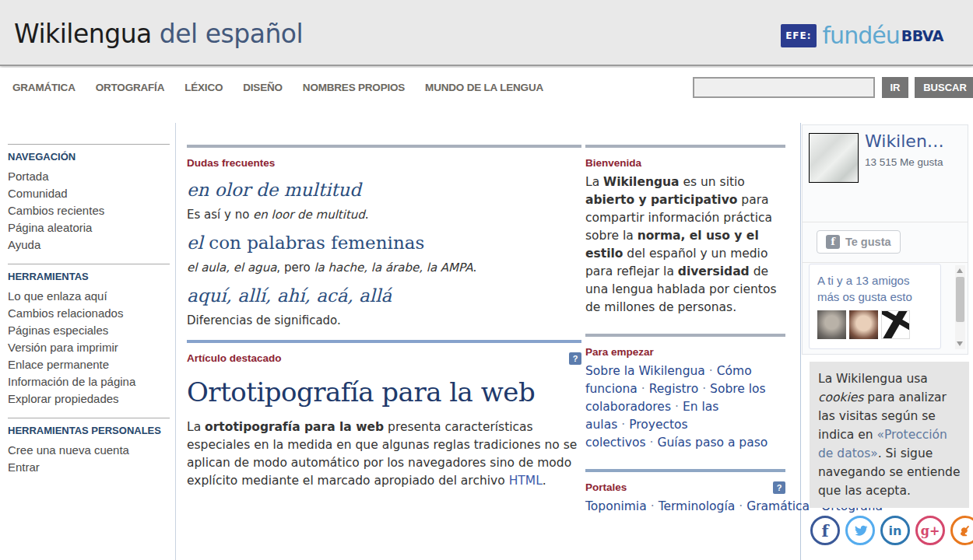  What do you see at coordinates (89, 228) in the screenshot?
I see `sidebar-item-pagina-aleatoria: Página aleatoria` at bounding box center [89, 228].